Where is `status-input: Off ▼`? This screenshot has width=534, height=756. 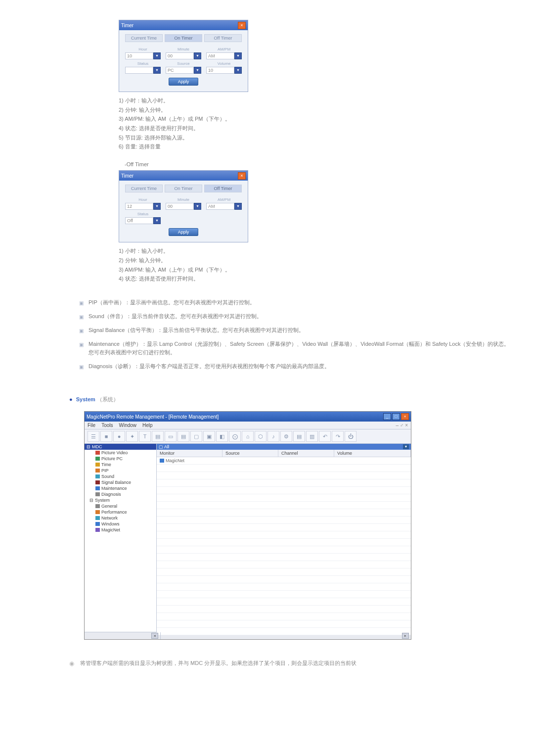
status-input: Off ▼ is located at coordinates (143, 221).